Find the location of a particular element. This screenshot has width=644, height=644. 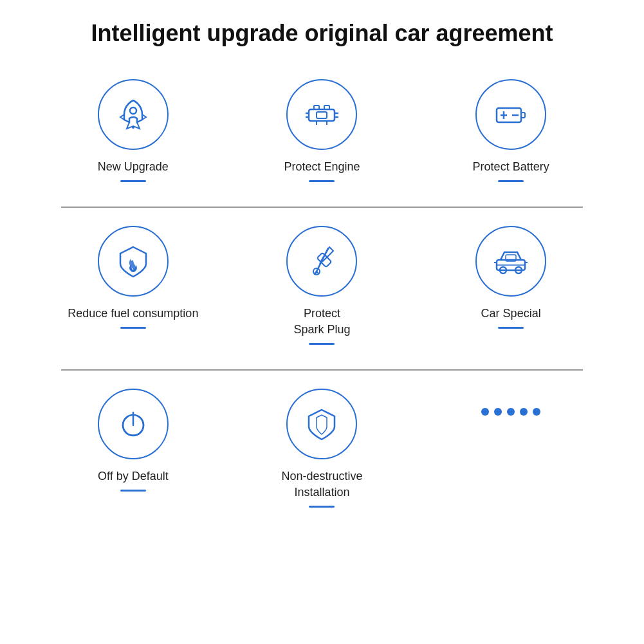

car-special-label: Car Special is located at coordinates (511, 314).